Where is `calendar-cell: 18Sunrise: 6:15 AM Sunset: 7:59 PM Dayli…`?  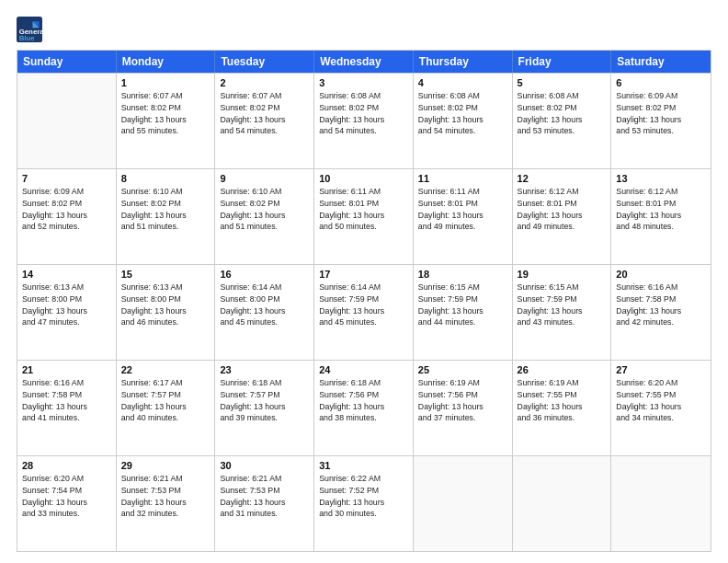 calendar-cell: 18Sunrise: 6:15 AM Sunset: 7:59 PM Dayli… is located at coordinates (463, 313).